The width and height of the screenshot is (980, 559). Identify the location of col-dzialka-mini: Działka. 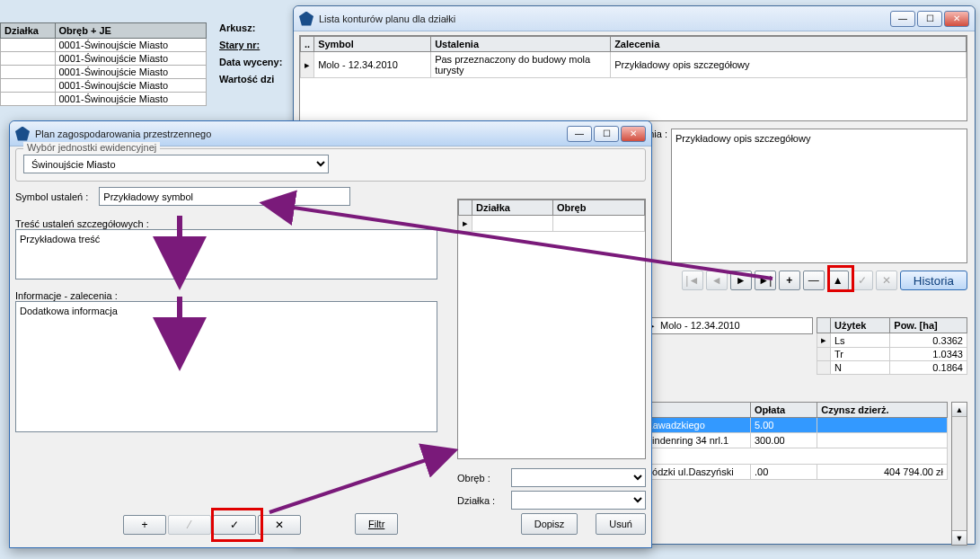
(513, 209).